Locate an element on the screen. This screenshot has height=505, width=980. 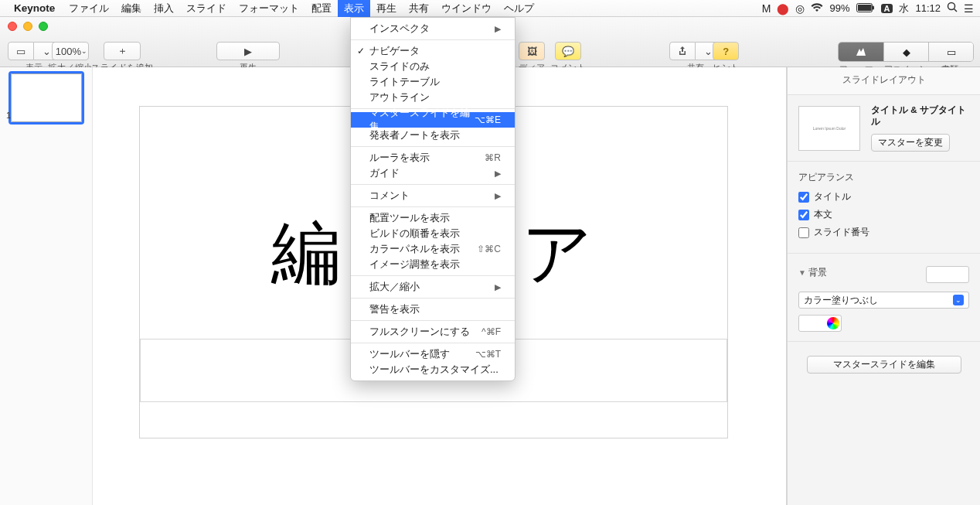
menu-color-panel-label: カラーパネルを表示 is located at coordinates (414, 249).